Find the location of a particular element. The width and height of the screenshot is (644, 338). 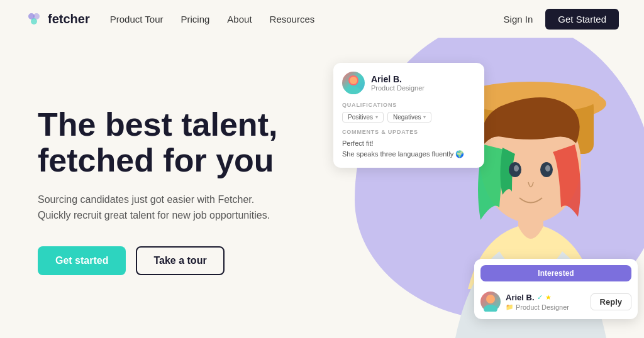

notif-avatar is located at coordinates (491, 302).